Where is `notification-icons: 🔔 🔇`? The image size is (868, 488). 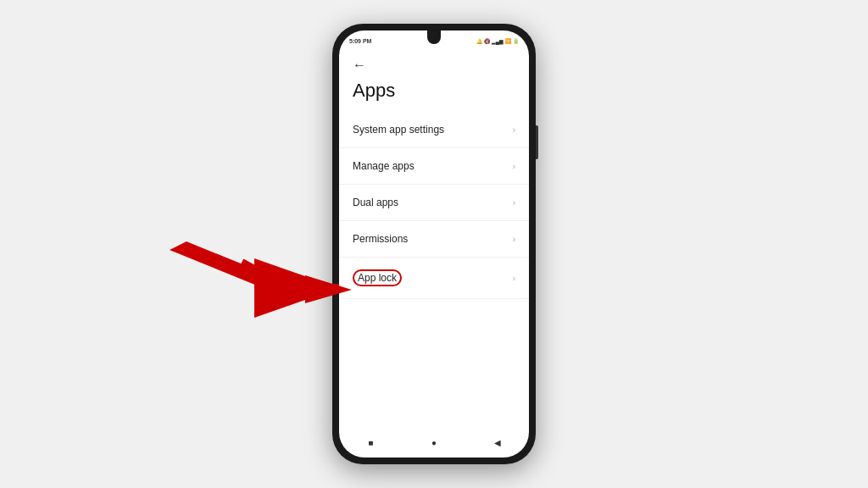
notification-icons: 🔔 🔇 is located at coordinates (483, 41).